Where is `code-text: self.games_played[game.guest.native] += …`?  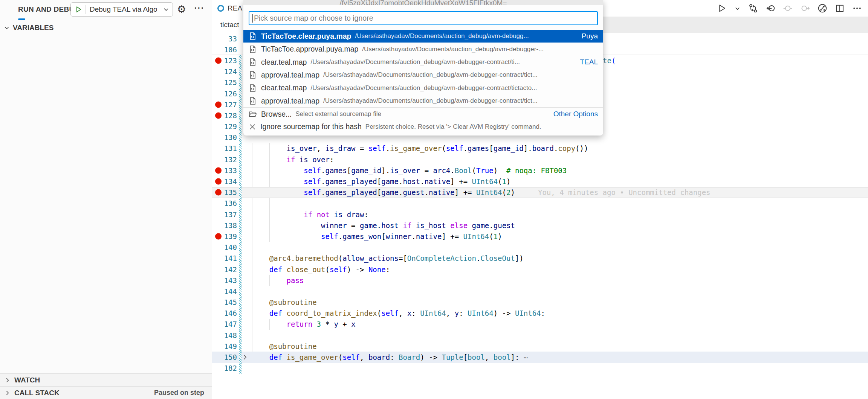
code-text: self.games_played[game.guest.native] += … is located at coordinates (476, 192).